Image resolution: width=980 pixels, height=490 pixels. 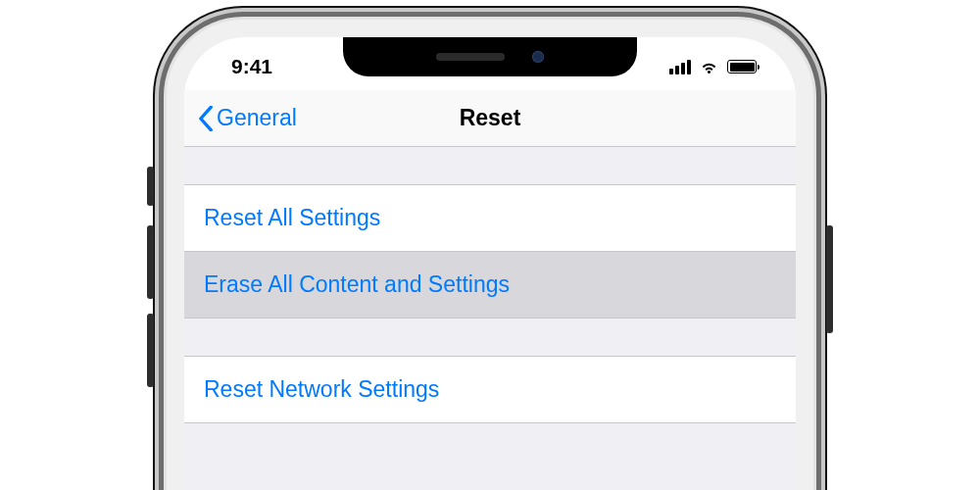 What do you see at coordinates (490, 219) in the screenshot?
I see `reset-all-settings-cell: Reset All Settings` at bounding box center [490, 219].